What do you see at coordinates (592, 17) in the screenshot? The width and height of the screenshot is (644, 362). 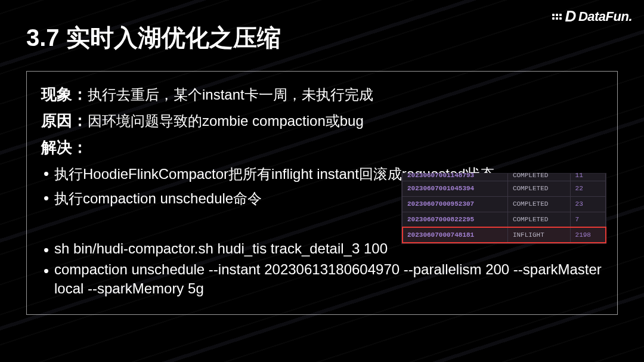 I see `brand-logo: DDataFun.` at bounding box center [592, 17].